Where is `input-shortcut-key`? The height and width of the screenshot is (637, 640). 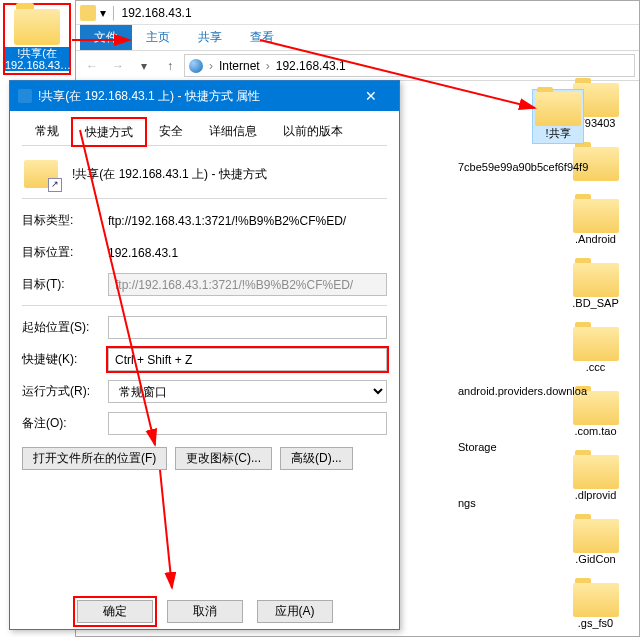 input-shortcut-key is located at coordinates (248, 360).